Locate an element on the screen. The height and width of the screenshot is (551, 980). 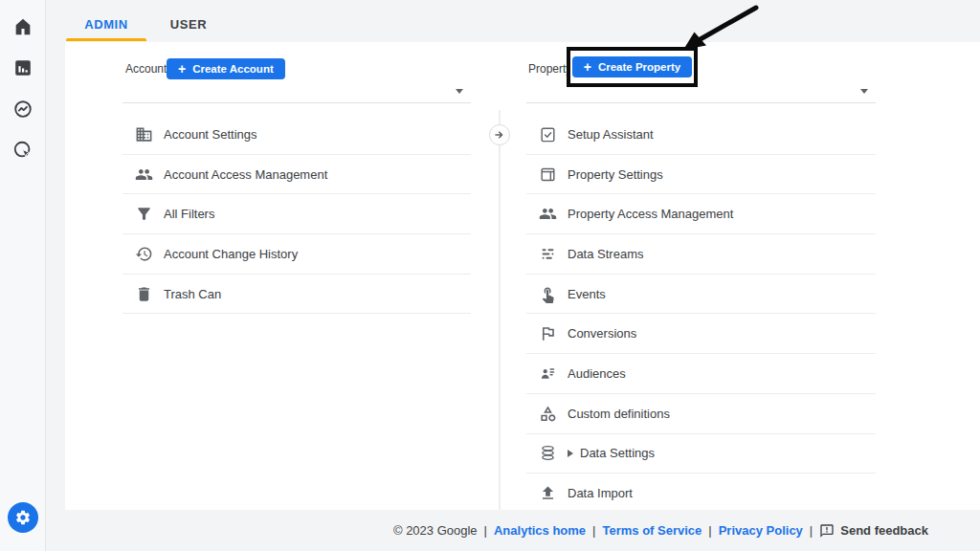
filter-icon is located at coordinates (144, 214).